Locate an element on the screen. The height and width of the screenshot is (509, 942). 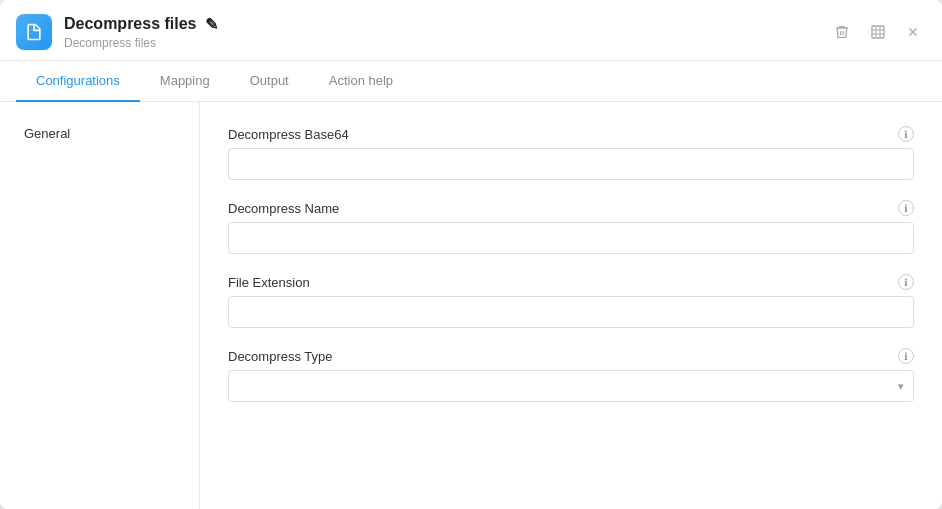
tab-output: Output is located at coordinates (270, 82).